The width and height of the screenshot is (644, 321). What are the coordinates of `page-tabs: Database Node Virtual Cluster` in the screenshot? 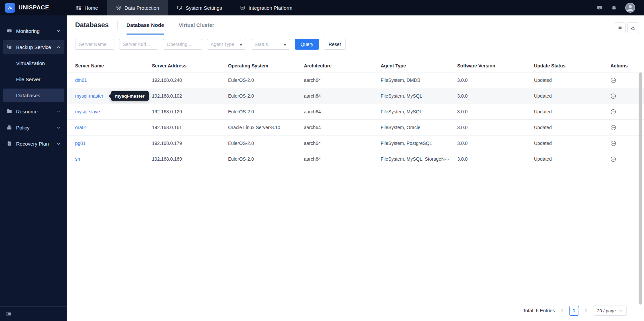 It's located at (170, 25).